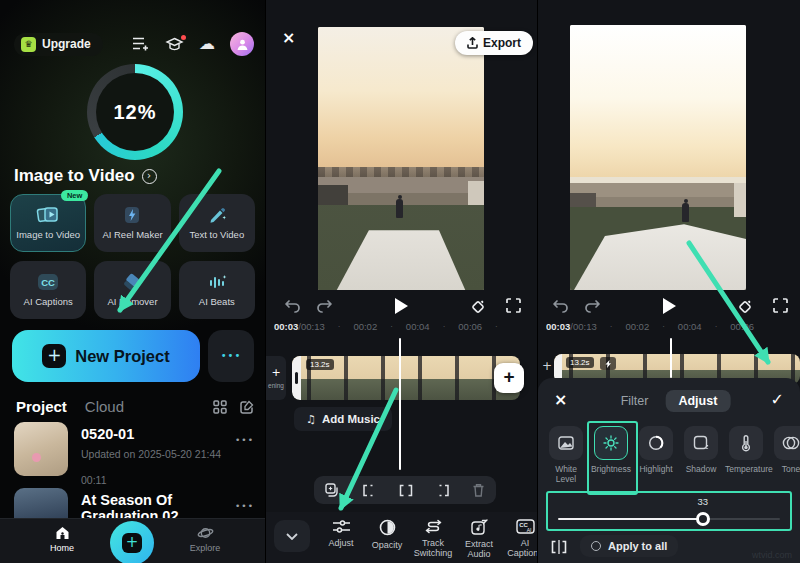 This screenshot has height=563, width=800. I want to click on top-bar: ♛ Upgrade ☁, so click(134, 44).